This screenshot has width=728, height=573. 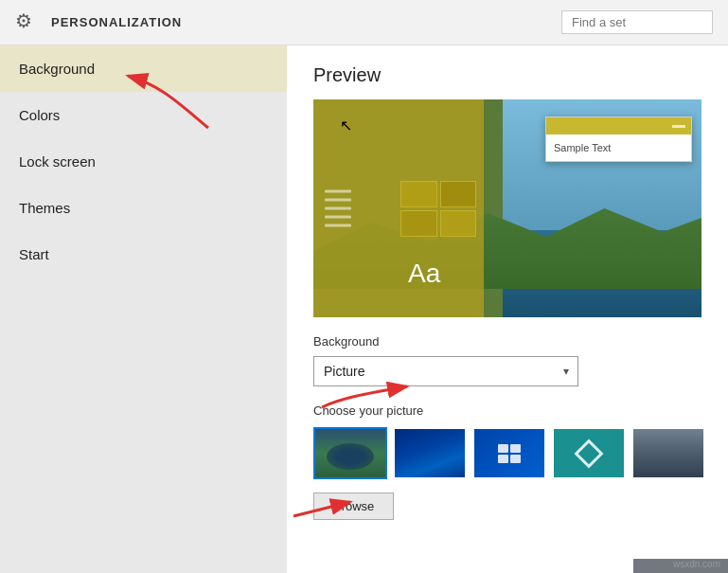 What do you see at coordinates (354, 506) in the screenshot?
I see `browse-button: Browse` at bounding box center [354, 506].